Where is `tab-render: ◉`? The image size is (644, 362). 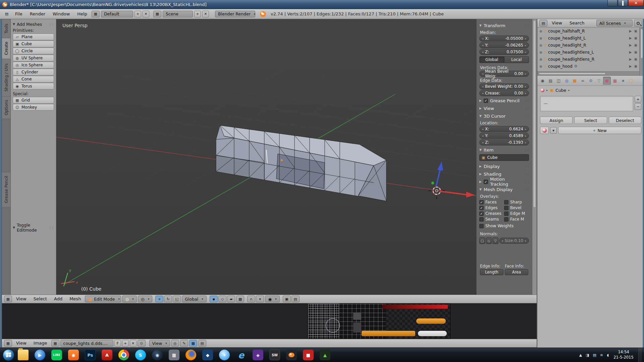
tab-render: ◉ is located at coordinates (543, 81).